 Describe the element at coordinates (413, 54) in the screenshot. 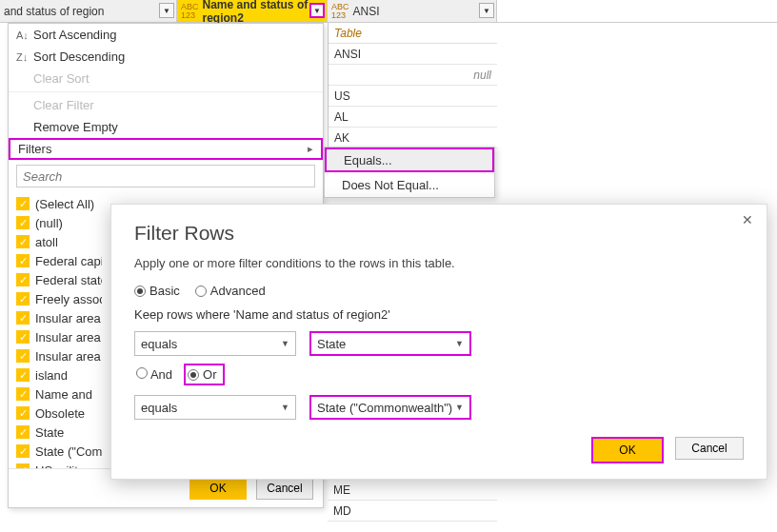

I see `table-row: ANSI` at that location.